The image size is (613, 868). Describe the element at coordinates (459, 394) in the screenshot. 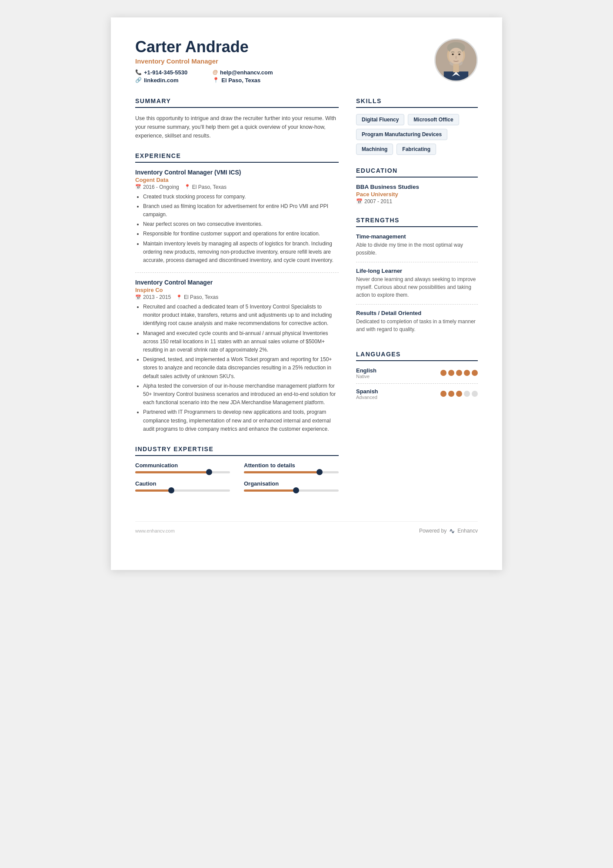

I see `language-spanish-dots` at that location.